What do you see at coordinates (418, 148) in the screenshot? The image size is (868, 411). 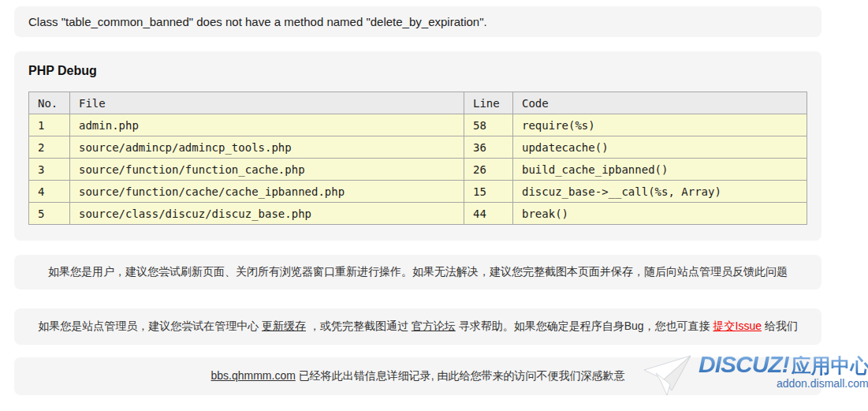 I see `table-row: 2 source/admincp/admincp_tools.php 36 up…` at bounding box center [418, 148].